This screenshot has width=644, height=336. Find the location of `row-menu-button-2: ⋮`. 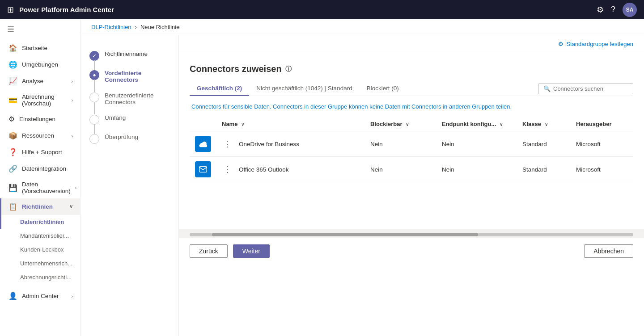

row-menu-button-2: ⋮ is located at coordinates (228, 169).